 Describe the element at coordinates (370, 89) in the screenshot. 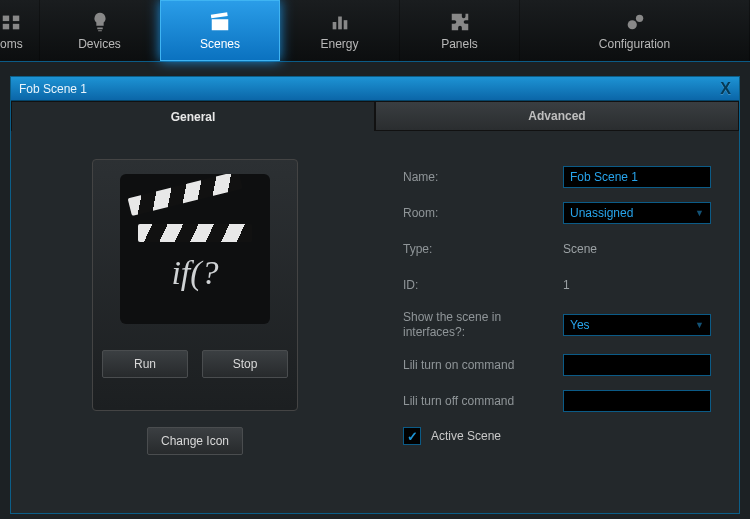

I see `panel-title: Fob Scene 1` at that location.